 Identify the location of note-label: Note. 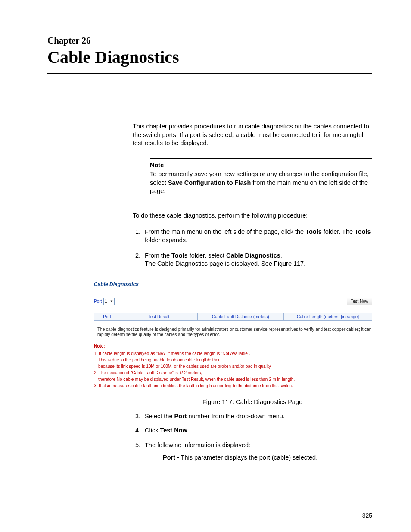
(261, 165).